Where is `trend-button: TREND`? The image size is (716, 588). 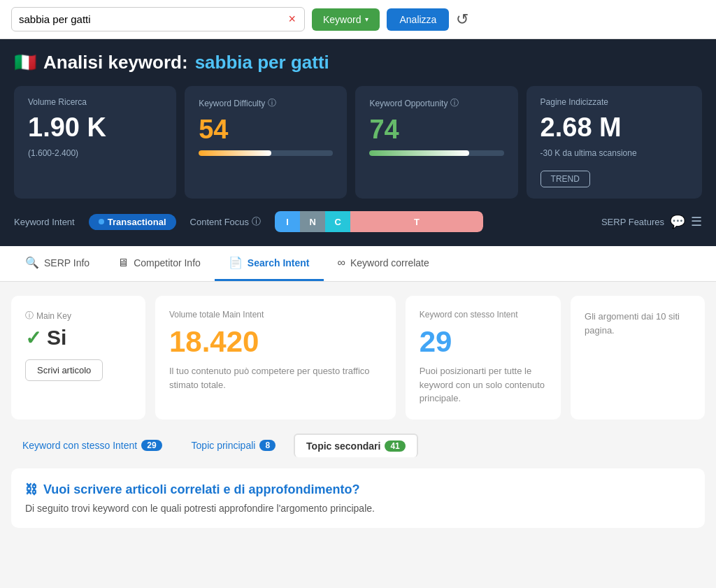
trend-button: TREND is located at coordinates (565, 179).